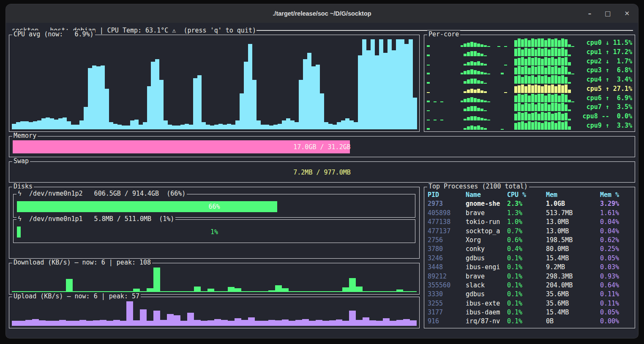  I want to click on process-cell: 80.0MB, so click(573, 249).